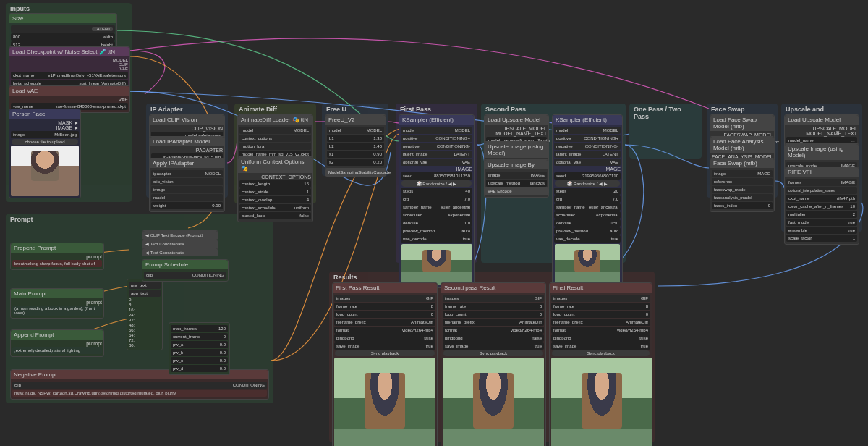  I want to click on node-rife: RIFE VFI framesIMAGE optional_interpolat…, so click(822, 206).